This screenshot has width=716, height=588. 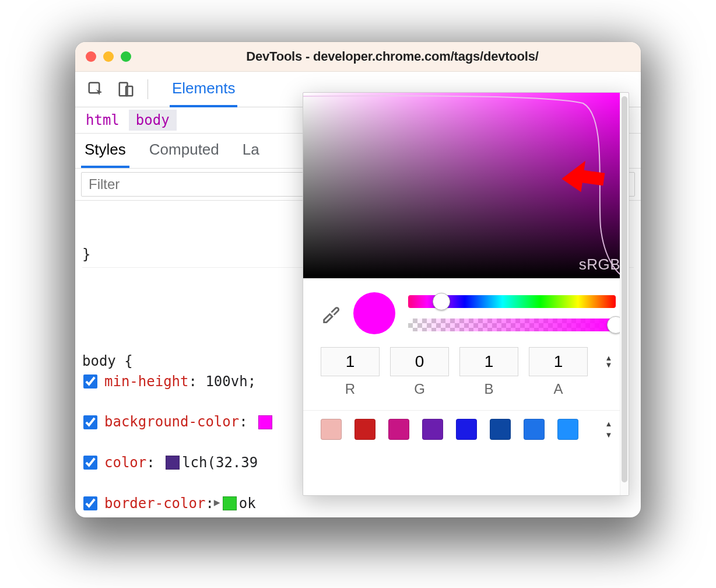 What do you see at coordinates (350, 362) in the screenshot?
I see `channel-r-input` at bounding box center [350, 362].